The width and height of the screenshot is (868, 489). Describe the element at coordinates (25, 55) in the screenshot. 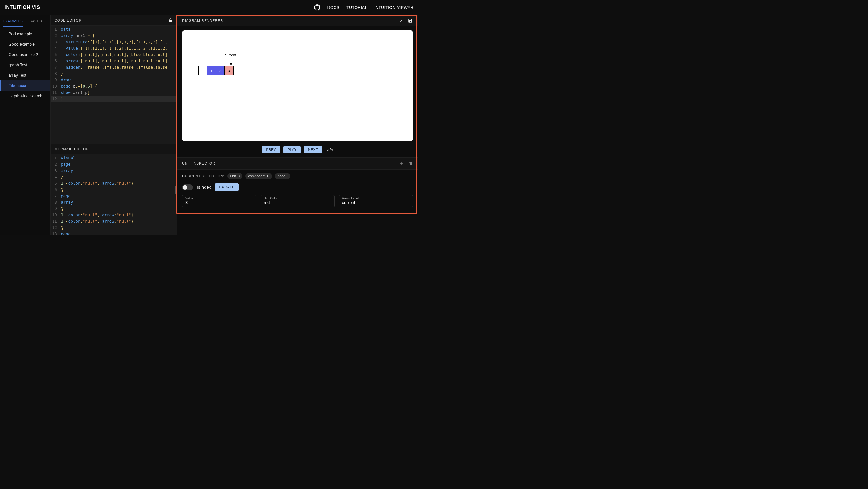

I see `example-item: Good example 2` at that location.